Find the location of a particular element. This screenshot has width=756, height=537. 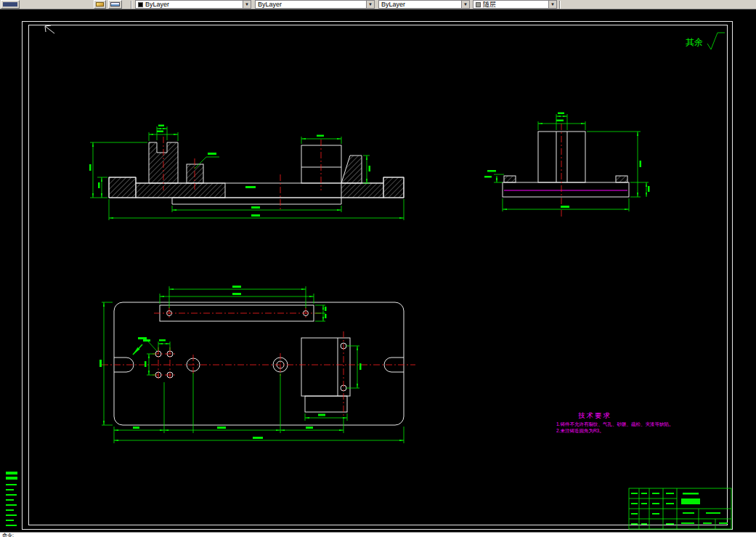

command-prompt: 命令: is located at coordinates (8, 535).